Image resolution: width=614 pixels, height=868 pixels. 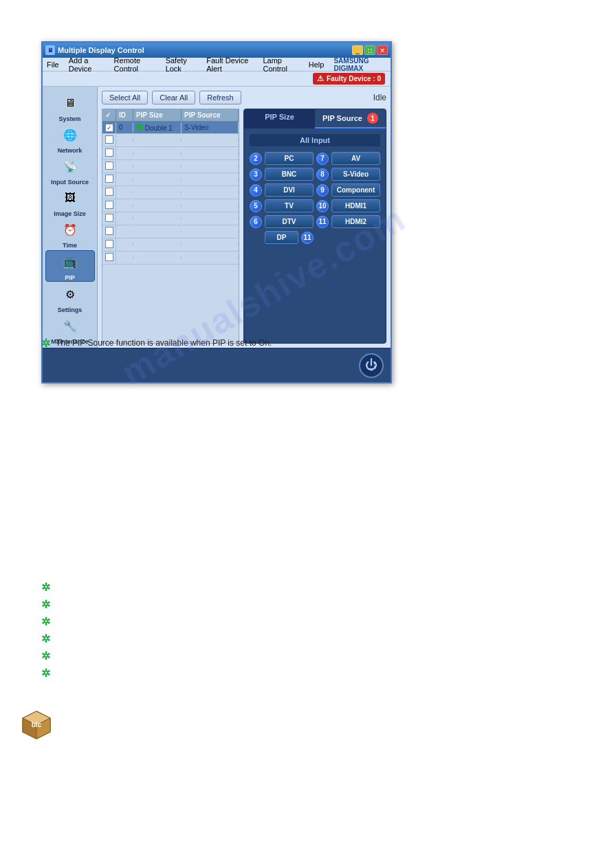 I want to click on pip-btn-row-hdmi1: 10 HDMI1, so click(x=348, y=206).